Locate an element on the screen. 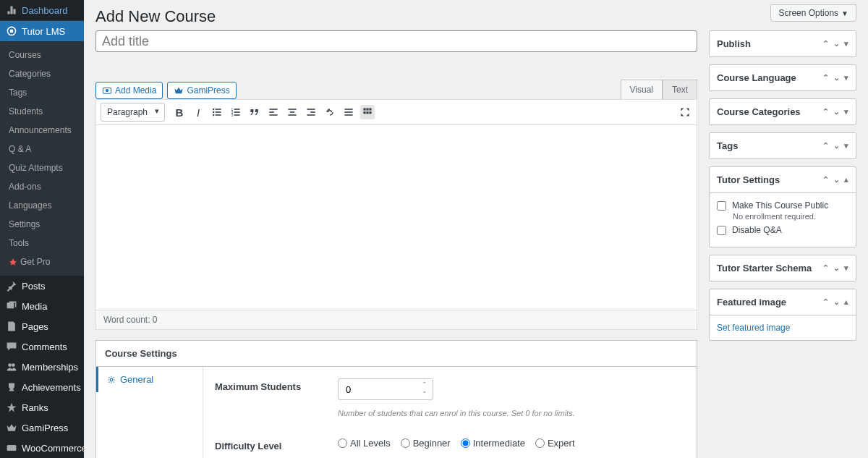 The width and height of the screenshot is (868, 458). course-title-input is located at coordinates (396, 41).